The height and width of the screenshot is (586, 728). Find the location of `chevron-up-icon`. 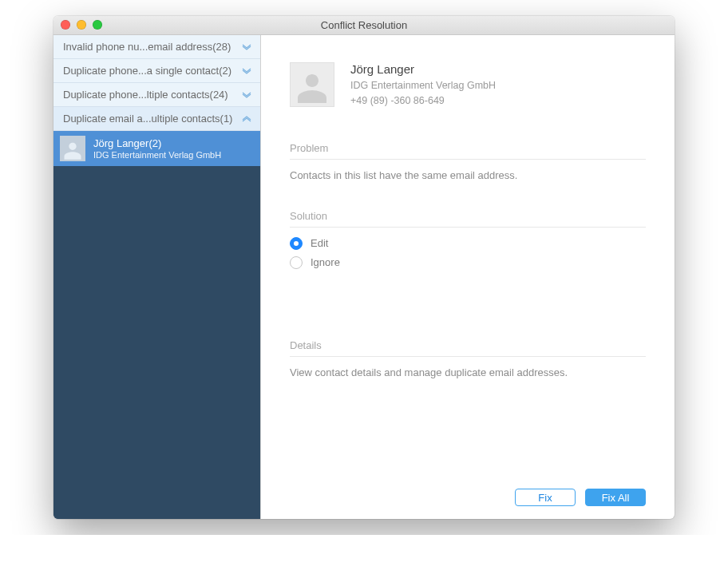

chevron-up-icon is located at coordinates (247, 119).